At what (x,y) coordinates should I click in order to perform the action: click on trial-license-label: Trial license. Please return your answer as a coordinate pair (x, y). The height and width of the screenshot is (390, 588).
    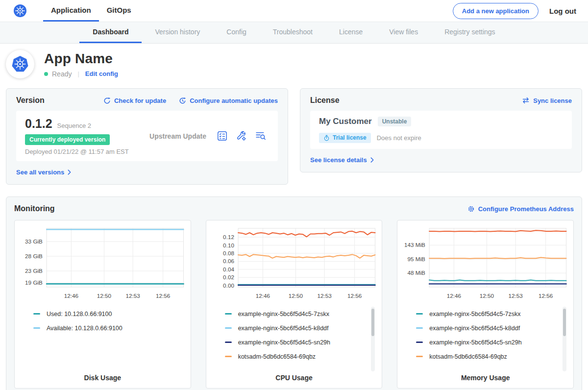
    Looking at the image, I should click on (350, 138).